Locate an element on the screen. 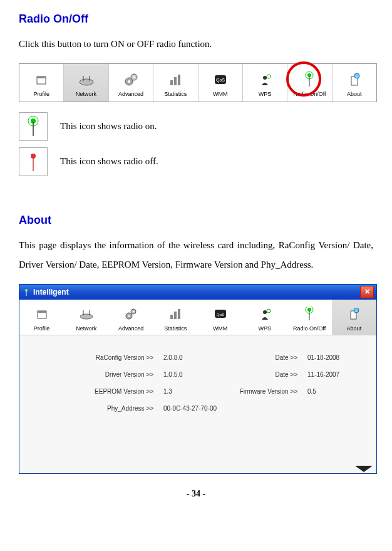 The height and width of the screenshot is (551, 392). win-tab-wmm: QoS WMM is located at coordinates (220, 317).